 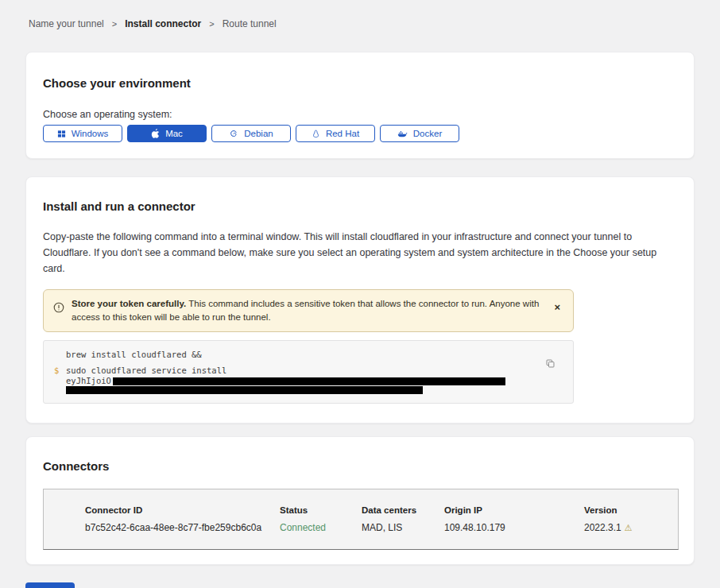 I want to click on install-connector-title: Install and run a connector, so click(x=360, y=207).